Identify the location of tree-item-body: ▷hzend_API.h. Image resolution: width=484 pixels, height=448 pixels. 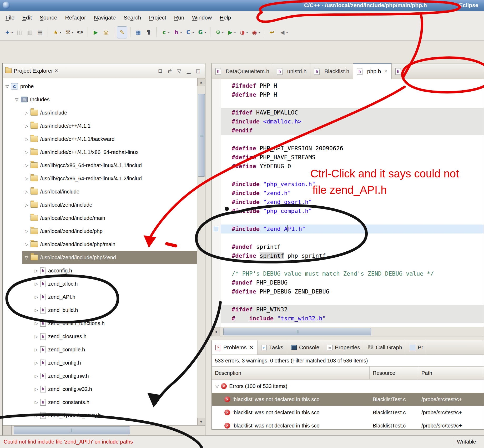
(115, 297).